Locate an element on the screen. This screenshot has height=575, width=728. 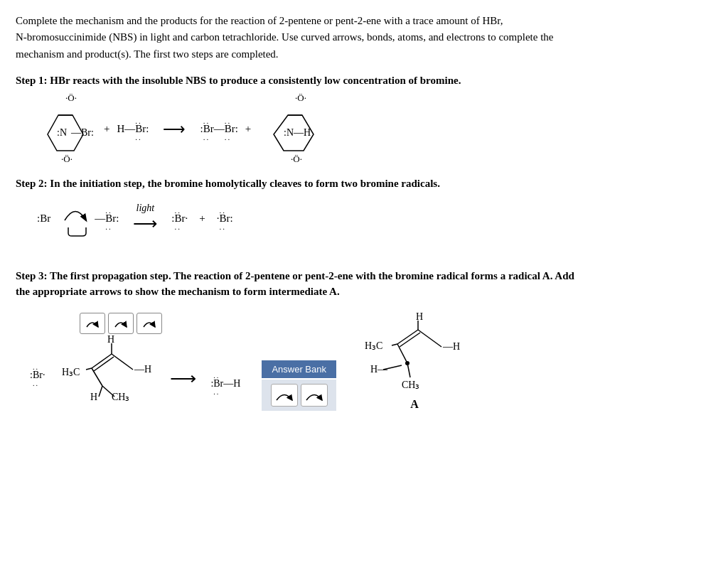
br2: :Br....—Br....: is located at coordinates (219, 129).